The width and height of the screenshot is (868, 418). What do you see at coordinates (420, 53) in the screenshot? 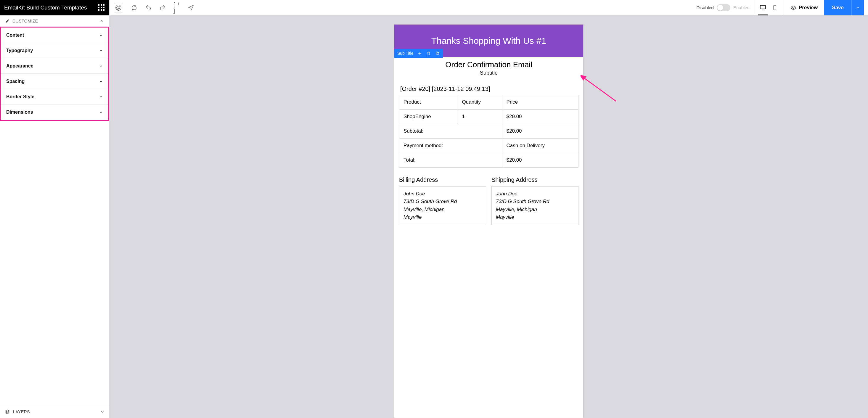
I see `plus-icon` at bounding box center [420, 53].